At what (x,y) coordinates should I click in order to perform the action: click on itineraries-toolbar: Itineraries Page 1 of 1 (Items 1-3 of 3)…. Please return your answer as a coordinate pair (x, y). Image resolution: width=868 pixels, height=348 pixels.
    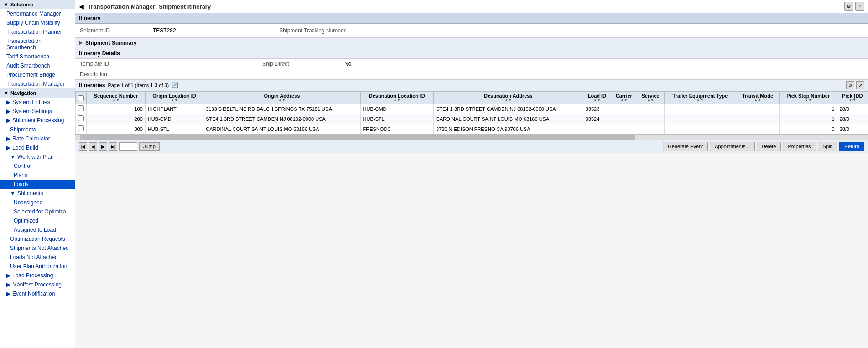
    Looking at the image, I should click on (472, 86).